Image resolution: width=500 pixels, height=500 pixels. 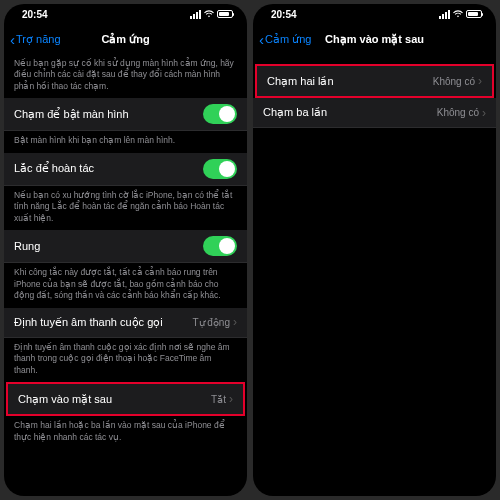 I want to click on nav-bar: ‹ Trợ năng Cảm ứng, so click(x=126, y=39).